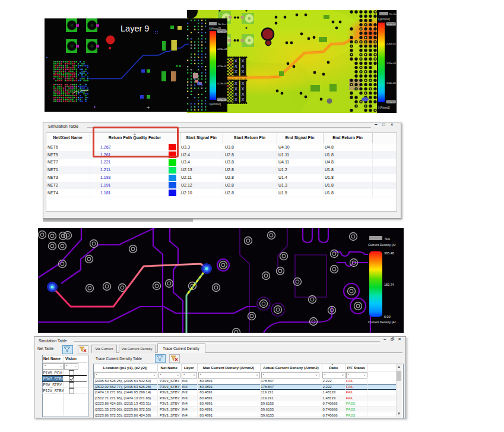  Describe the element at coordinates (389, 253) in the screenshot. I see `svg-text: 365.48` at that location.